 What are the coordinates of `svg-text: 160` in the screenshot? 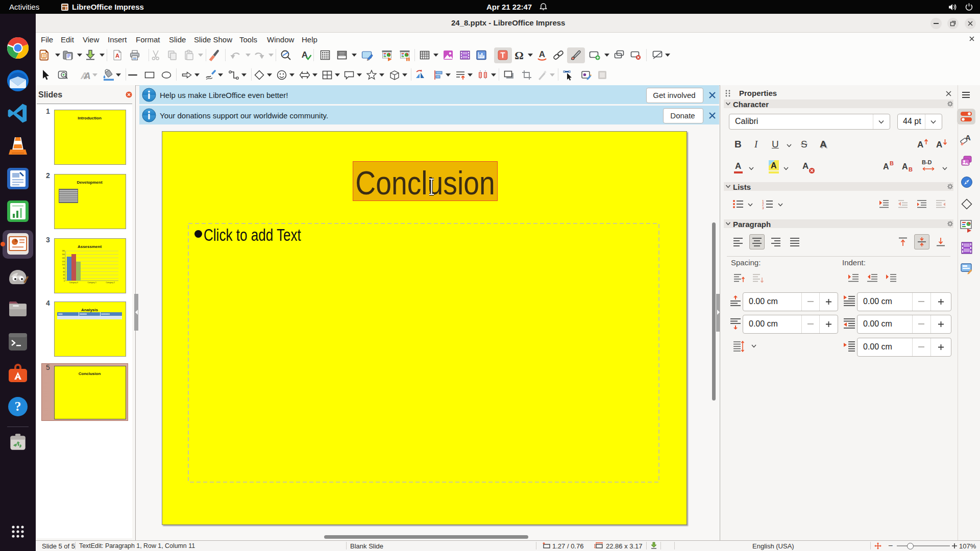 It's located at (63, 255).